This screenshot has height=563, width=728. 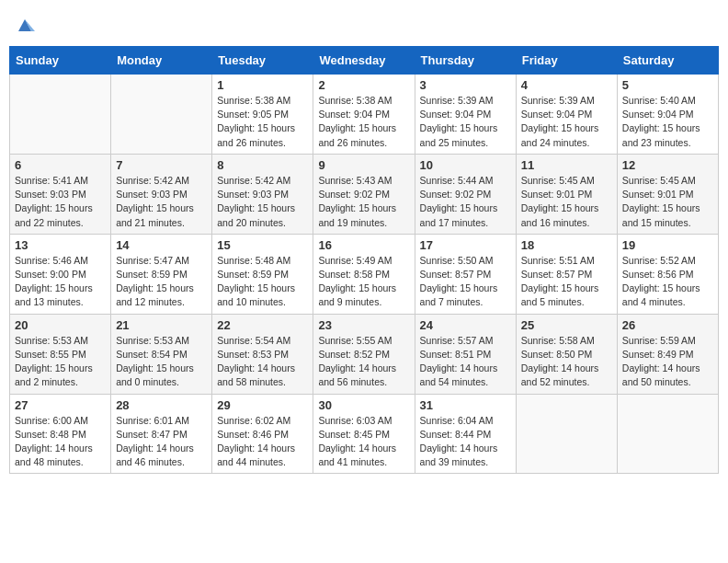 I want to click on calendar-cell: 17Sunrise: 5:50 AM Sunset: 8:57 PM Dayli…, so click(x=465, y=274).